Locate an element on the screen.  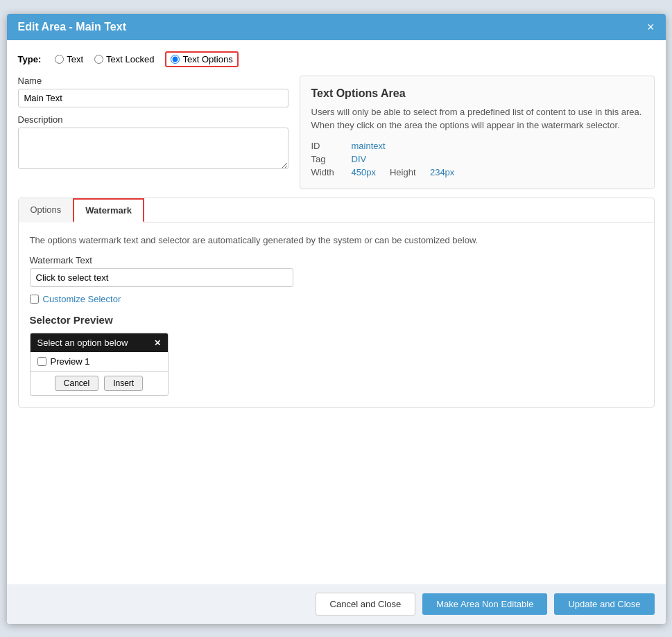
height-value: 234px is located at coordinates (442, 172).